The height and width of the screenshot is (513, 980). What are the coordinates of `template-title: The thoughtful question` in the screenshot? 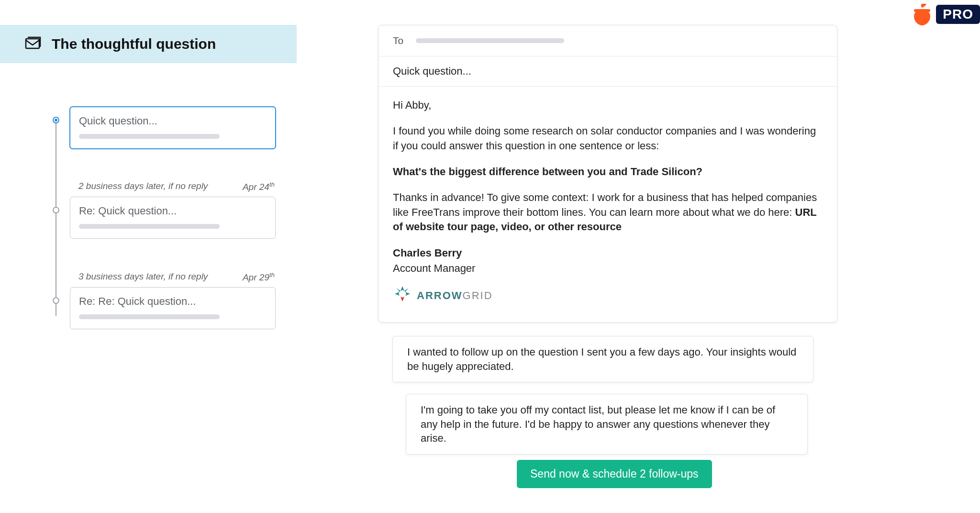 It's located at (134, 44).